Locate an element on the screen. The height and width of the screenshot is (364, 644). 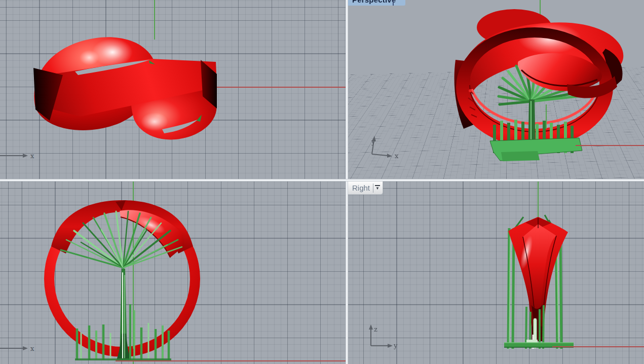
ring-model-top-view is located at coordinates (125, 88).